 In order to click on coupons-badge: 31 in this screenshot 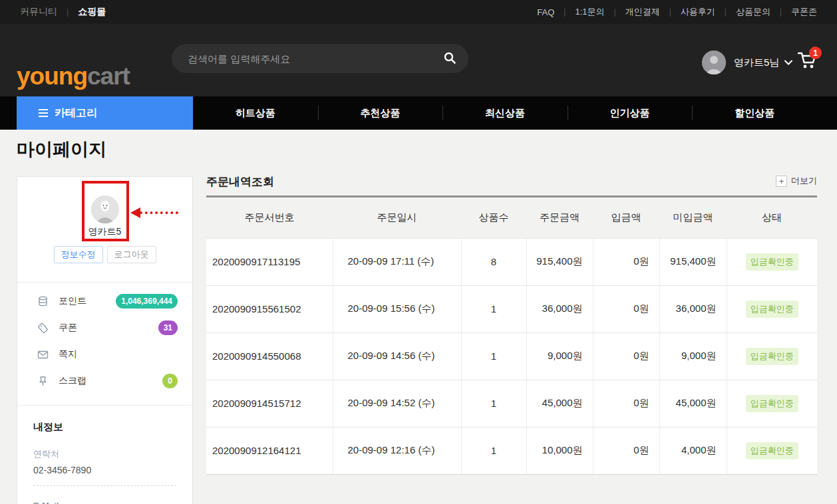, I will do `click(168, 328)`.